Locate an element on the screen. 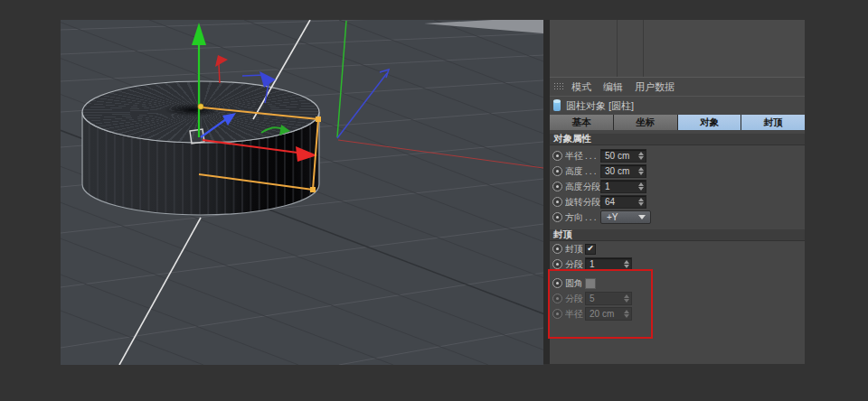 This screenshot has width=868, height=401. rotation-hint-y is located at coordinates (272, 130).